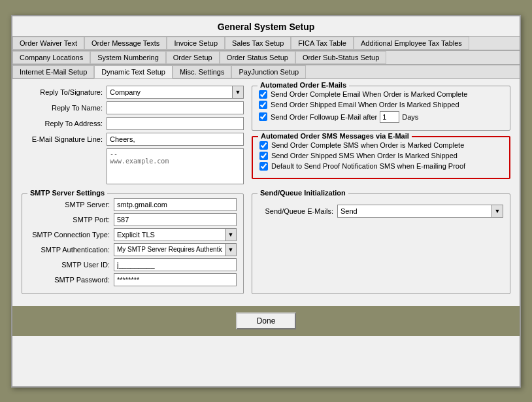  I want to click on smtp-server-label: SMTP Server:, so click(71, 205).